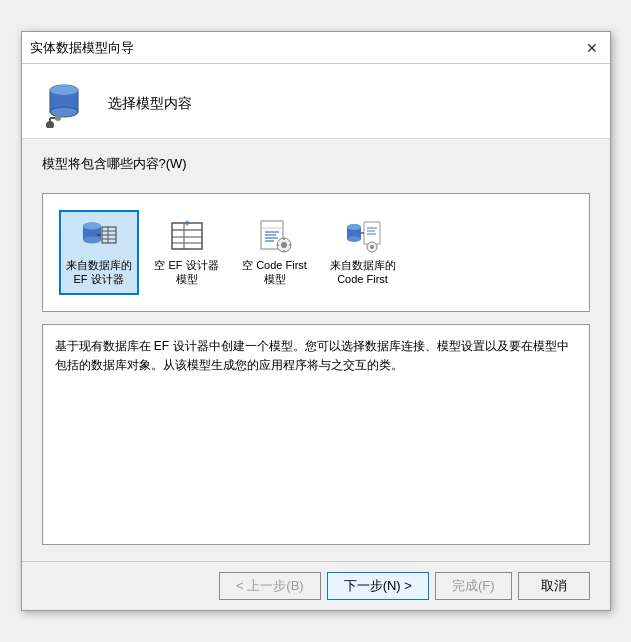 The width and height of the screenshot is (631, 642). What do you see at coordinates (187, 272) in the screenshot?
I see `option-empty-ef-designer-label: 空 EF 设计器模型` at bounding box center [187, 272].